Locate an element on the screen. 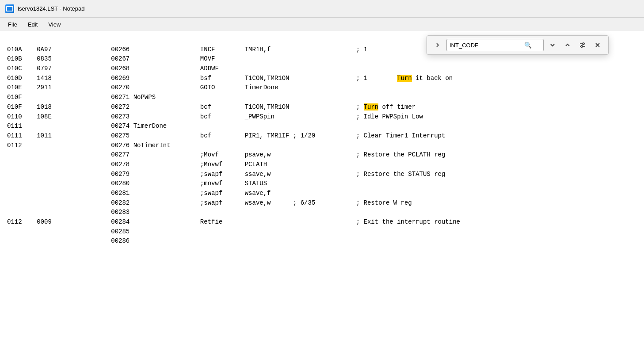 Image resolution: width=644 pixels, height=339 pixels. code-line-13: 00278 ;Movwf PCLATH is located at coordinates (137, 164).